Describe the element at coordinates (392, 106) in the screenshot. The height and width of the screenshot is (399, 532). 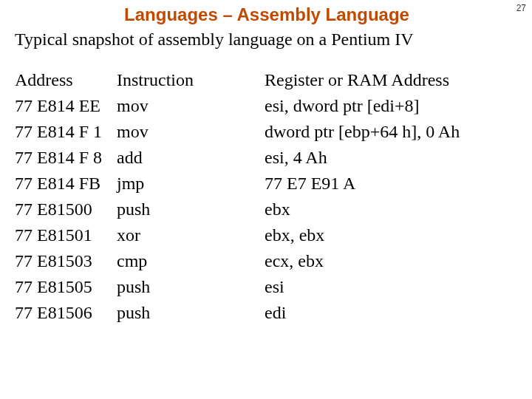
I see `cell-operand: esi, dword ptr [edi+8]` at that location.